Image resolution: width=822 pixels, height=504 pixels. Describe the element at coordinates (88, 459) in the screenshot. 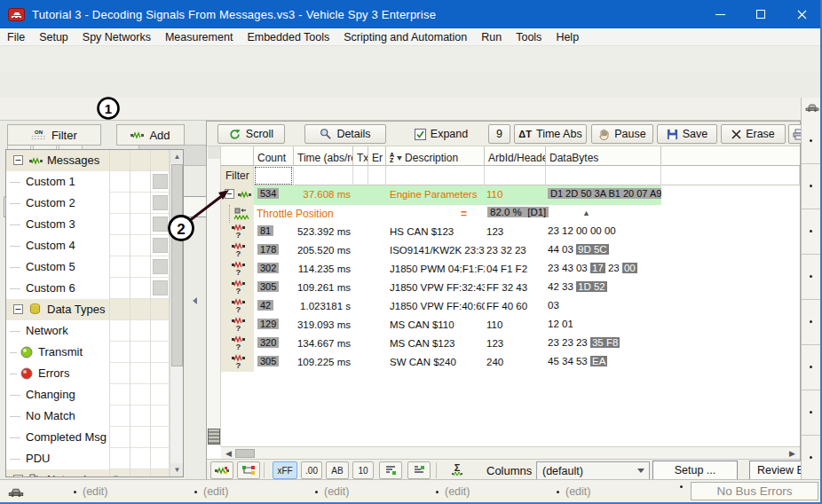

I see `tree-item-pdu: PDU` at that location.